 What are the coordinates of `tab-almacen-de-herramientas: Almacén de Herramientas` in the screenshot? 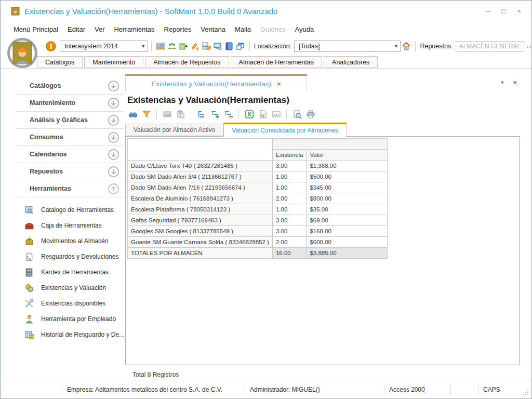 It's located at (276, 62).